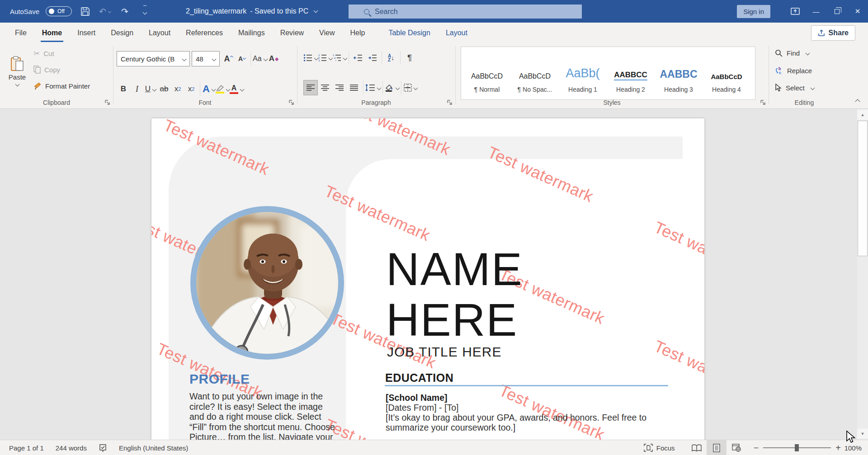  Describe the element at coordinates (516, 422) in the screenshot. I see `education-description: [It’s okay to brag about your GPA, award…` at that location.